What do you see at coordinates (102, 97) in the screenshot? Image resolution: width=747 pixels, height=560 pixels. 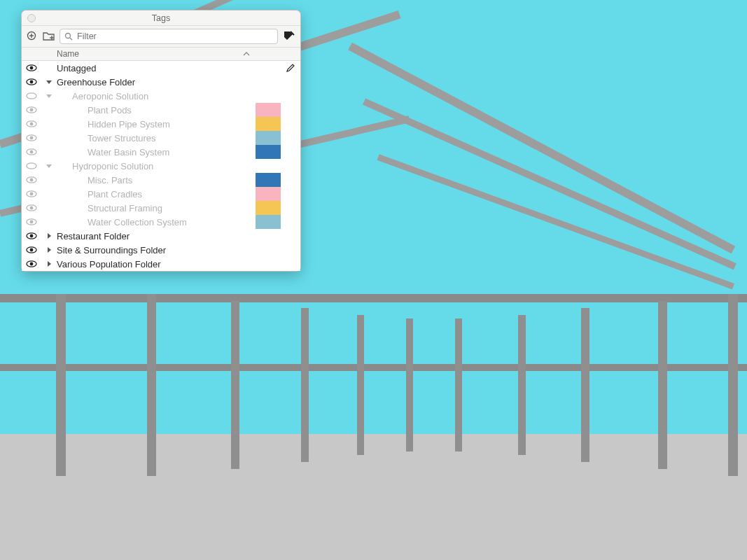 I see `tag-label: Aeroponic Solution` at bounding box center [102, 97].